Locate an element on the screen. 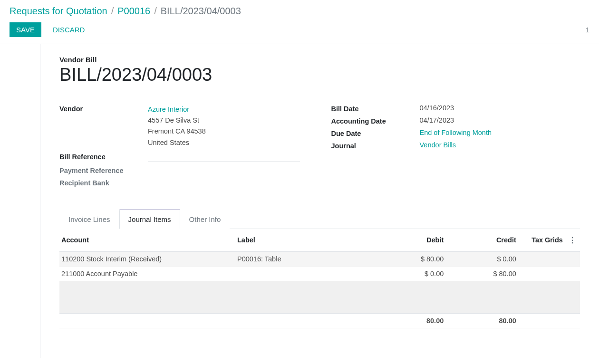 This screenshot has height=364, width=599. breadcrumb-parent-link: P00016 is located at coordinates (134, 11).